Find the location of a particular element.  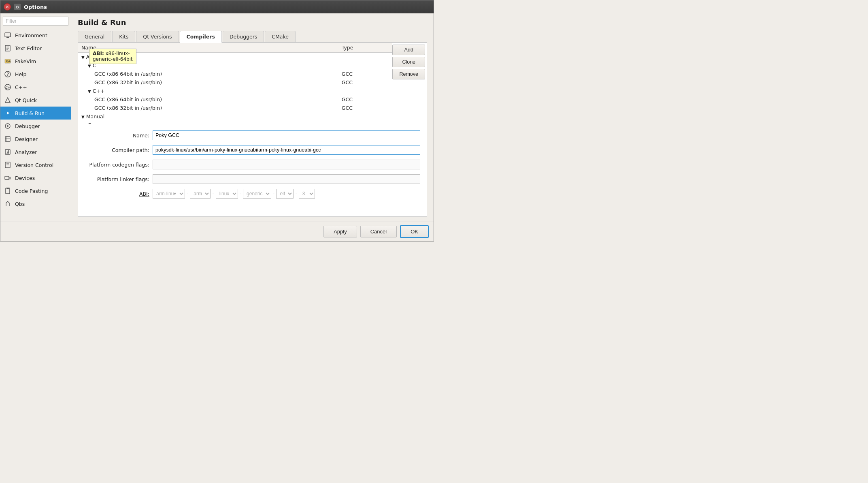

remove-button: Remove is located at coordinates (409, 74).